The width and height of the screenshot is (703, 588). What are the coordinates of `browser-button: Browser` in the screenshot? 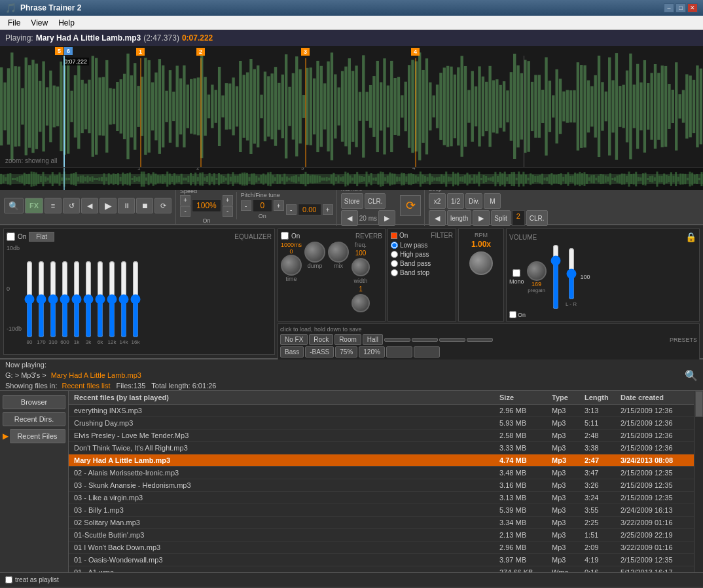 It's located at (34, 402).